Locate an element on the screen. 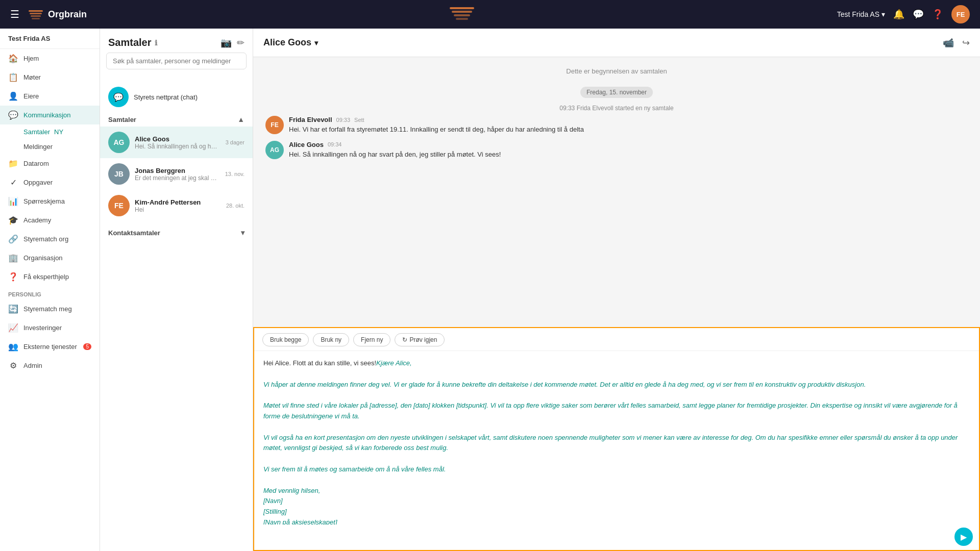  chat-header: Alice Goos ▾ 📹 ↪ is located at coordinates (617, 43).